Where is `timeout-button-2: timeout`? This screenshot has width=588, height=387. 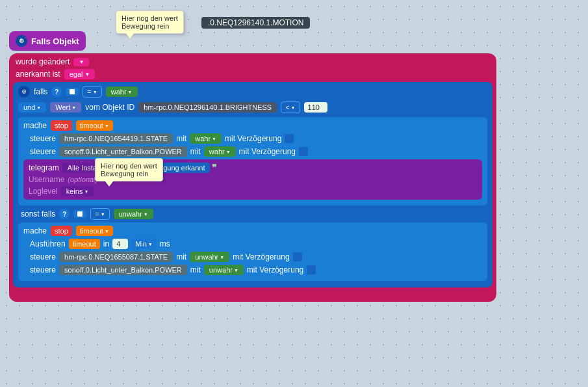
timeout-button-2: timeout is located at coordinates (95, 231).